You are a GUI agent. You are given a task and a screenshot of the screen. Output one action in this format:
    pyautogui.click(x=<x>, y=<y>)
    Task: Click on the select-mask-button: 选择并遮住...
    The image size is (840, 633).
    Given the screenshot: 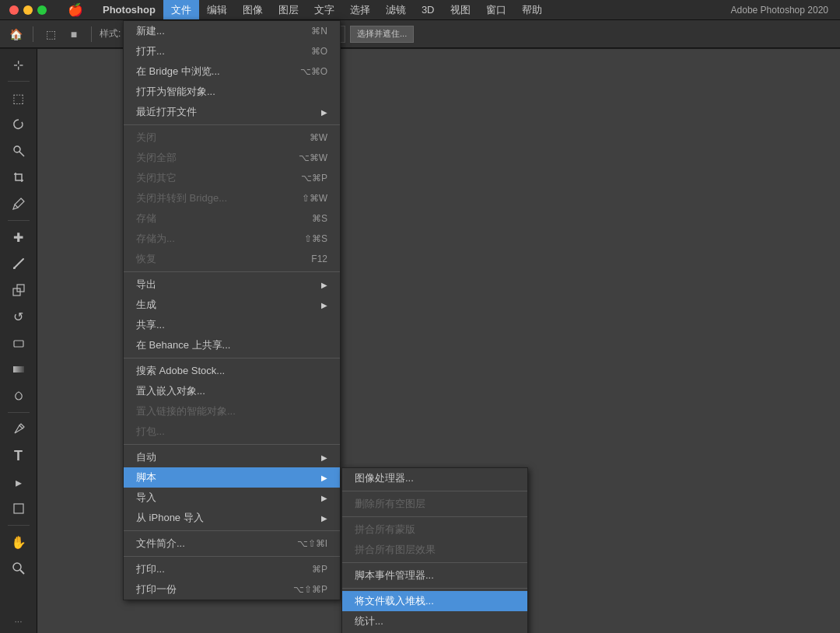 What is the action you would take?
    pyautogui.click(x=382, y=34)
    